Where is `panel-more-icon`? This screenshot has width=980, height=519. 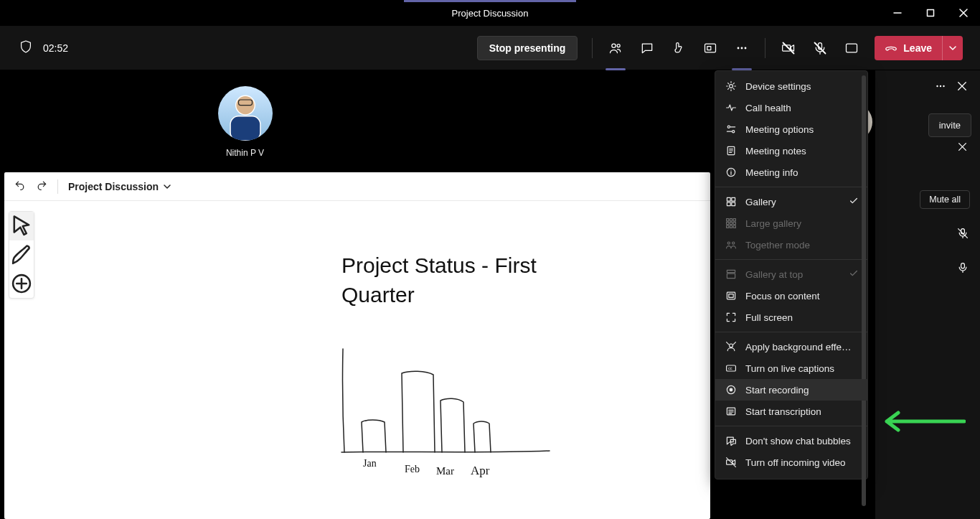
panel-more-icon is located at coordinates (941, 88).